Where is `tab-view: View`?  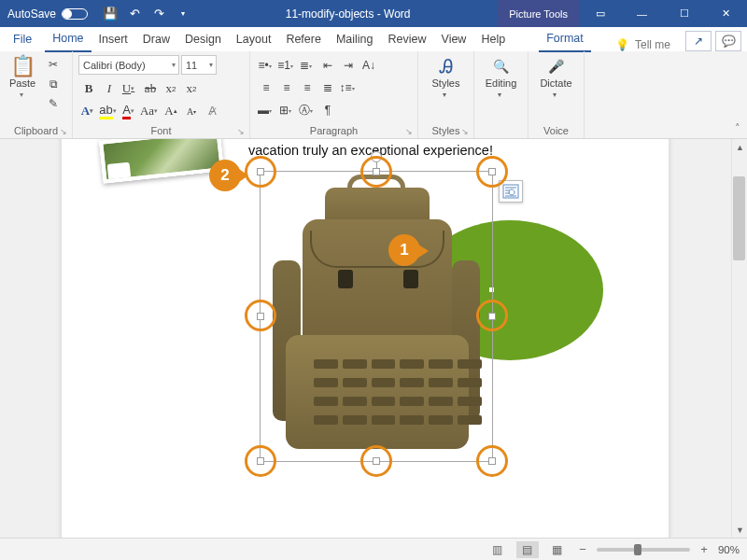
tab-view: View is located at coordinates (454, 39).